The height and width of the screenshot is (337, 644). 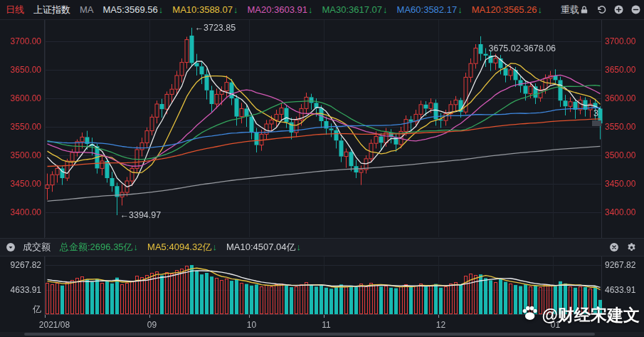 What do you see at coordinates (529, 315) in the screenshot?
I see `paw-icon` at bounding box center [529, 315].